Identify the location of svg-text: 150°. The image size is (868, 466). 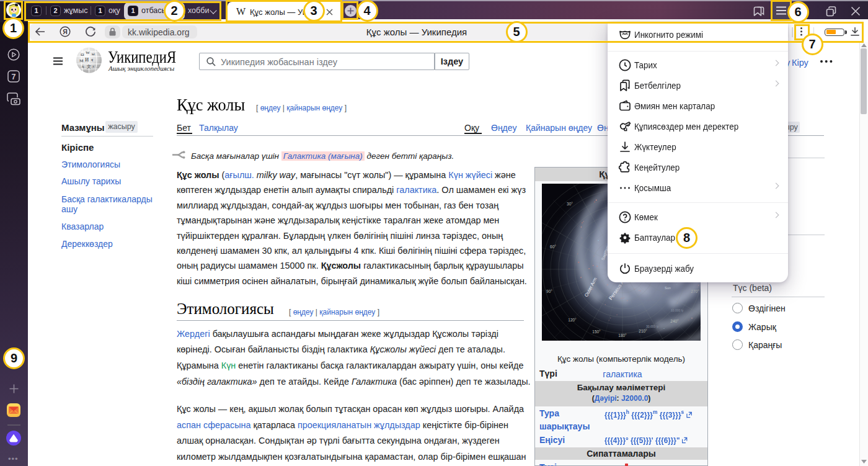
(596, 331).